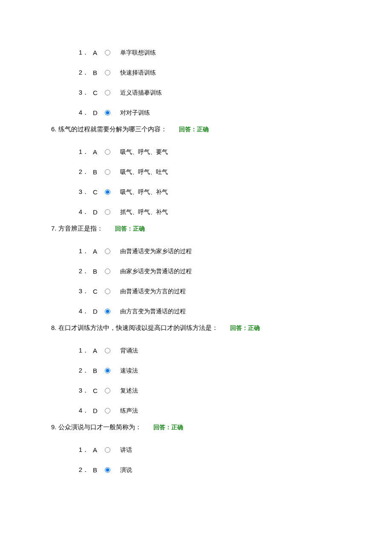 Image resolution: width=392 pixels, height=555 pixels. Describe the element at coordinates (81, 228) in the screenshot. I see `question-text: 方音辨正是指：` at that location.